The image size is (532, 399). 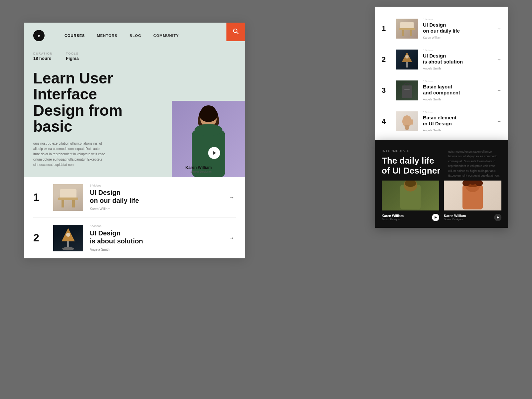 What do you see at coordinates (442, 117) in the screenshot?
I see `right-panel: 1 5 Videos UI Designon our daily life Ka…` at bounding box center [442, 117].